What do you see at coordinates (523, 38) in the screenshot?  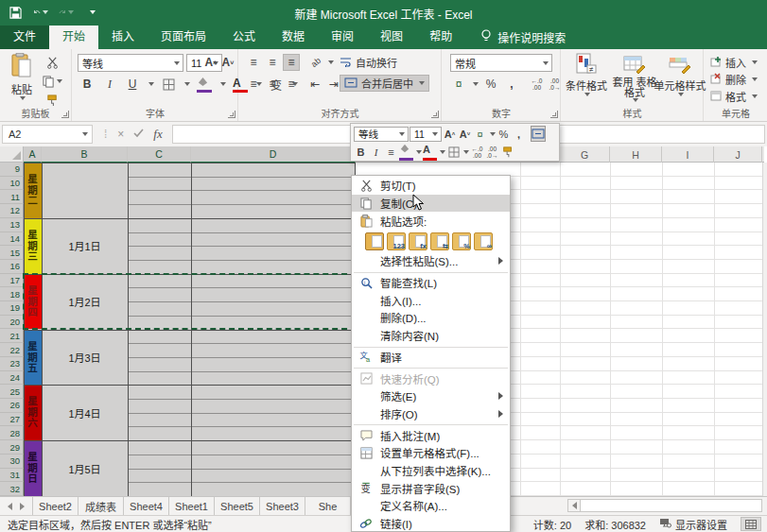 I see `tell-me-search: 操作说明搜索` at bounding box center [523, 38].